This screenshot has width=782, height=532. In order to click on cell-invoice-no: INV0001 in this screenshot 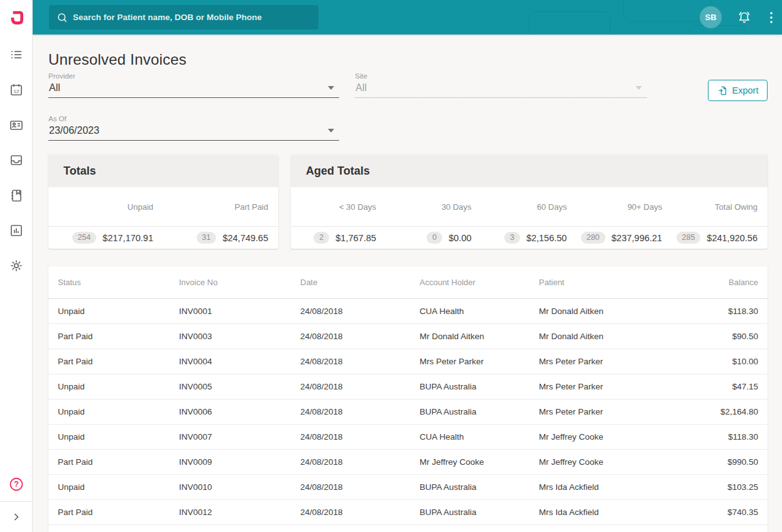, I will do `click(240, 312)`.